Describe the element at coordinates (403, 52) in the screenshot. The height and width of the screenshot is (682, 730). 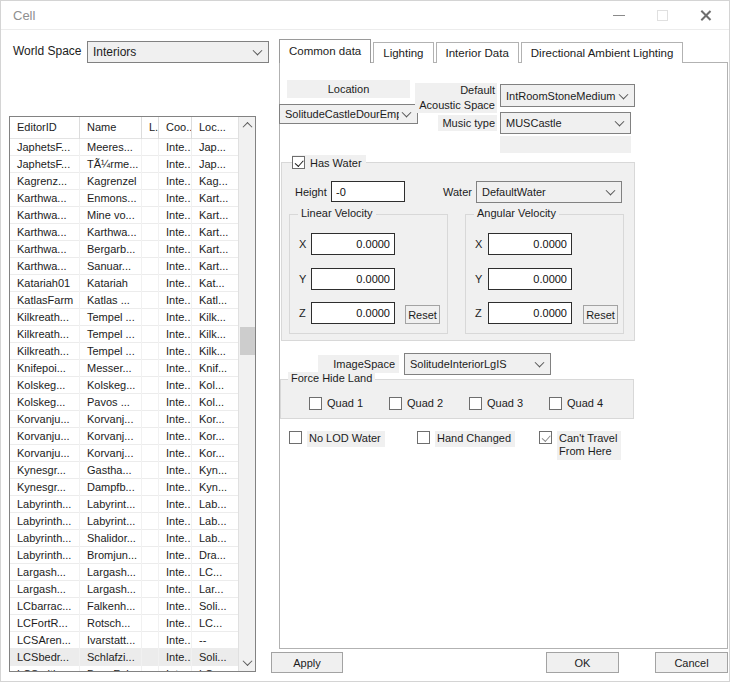
I see `tab-lighting: Lighting` at that location.